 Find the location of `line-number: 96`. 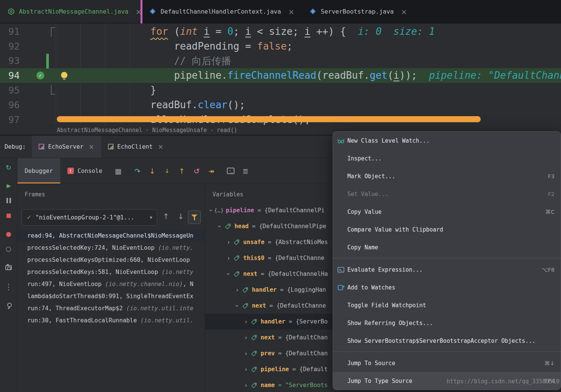

line-number: 96 is located at coordinates (10, 105).